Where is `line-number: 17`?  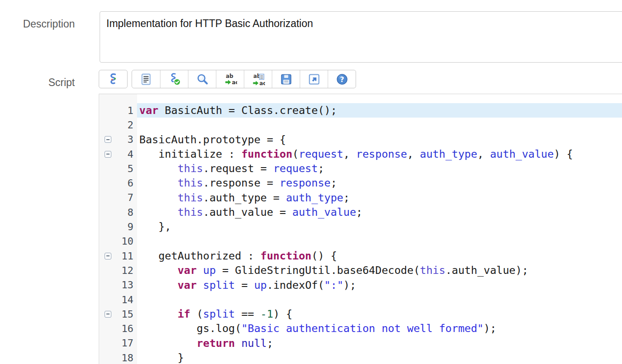
line-number: 17 is located at coordinates (126, 343).